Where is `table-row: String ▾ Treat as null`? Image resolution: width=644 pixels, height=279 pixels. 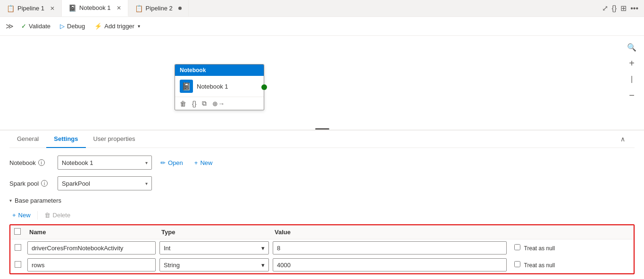 table-row: String ▾ Treat as null is located at coordinates (322, 265).